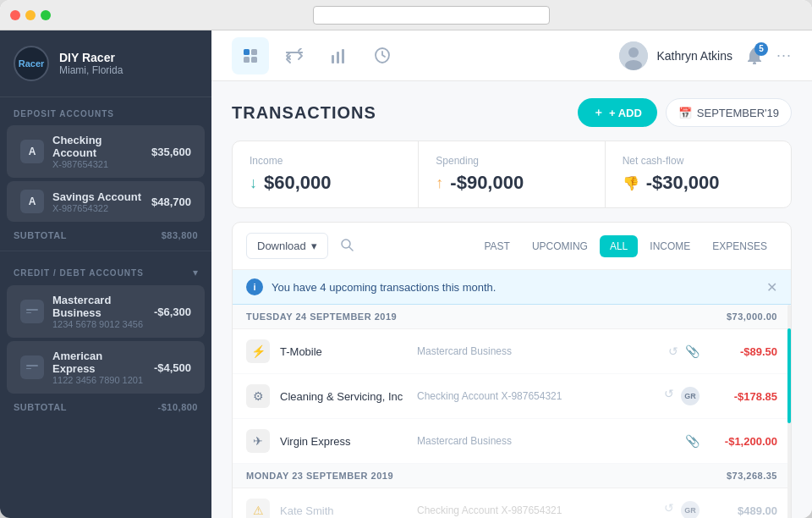 The height and width of the screenshot is (518, 812). Describe the element at coordinates (106, 201) in the screenshot. I see `sidebar-item-savings: A Savings Account X-987654322 $48,700` at that location.